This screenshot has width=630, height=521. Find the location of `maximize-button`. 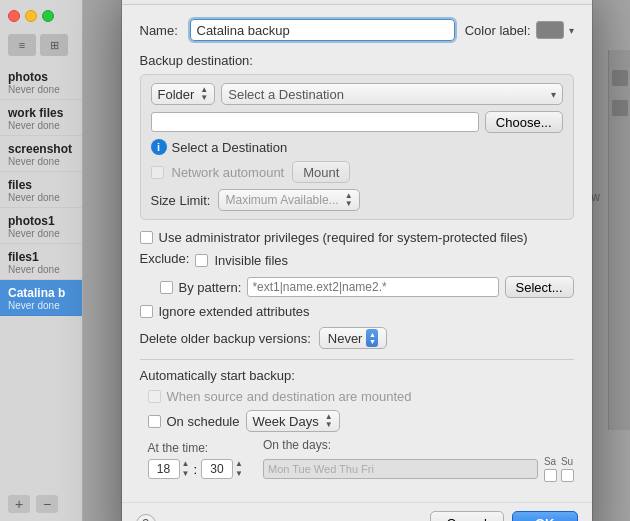

maximize-button is located at coordinates (48, 16).